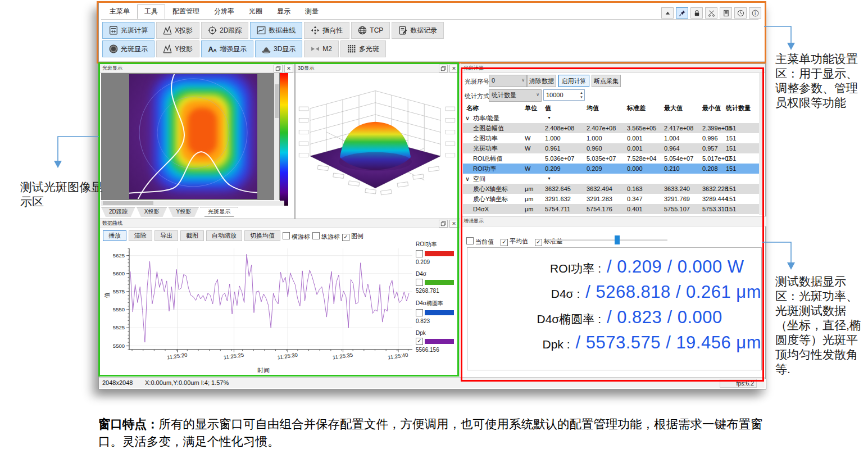  I want to click on menu-tab-工具: 工具, so click(151, 12).